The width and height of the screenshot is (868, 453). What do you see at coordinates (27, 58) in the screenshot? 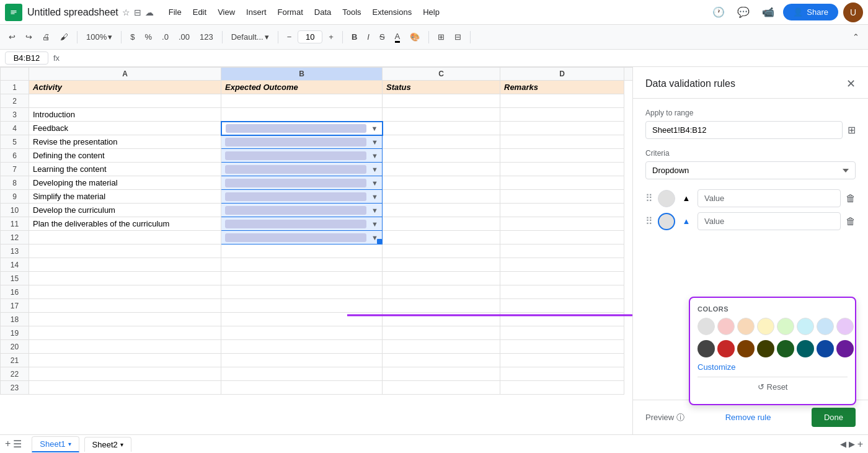
I see `cell-reference-input` at bounding box center [27, 58].